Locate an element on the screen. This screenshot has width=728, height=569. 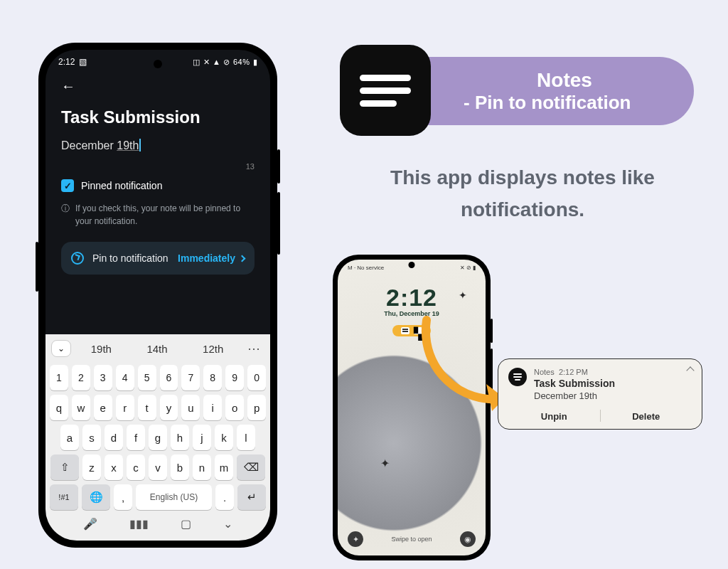
key-row-1: qwertyuiop is located at coordinates (158, 408).